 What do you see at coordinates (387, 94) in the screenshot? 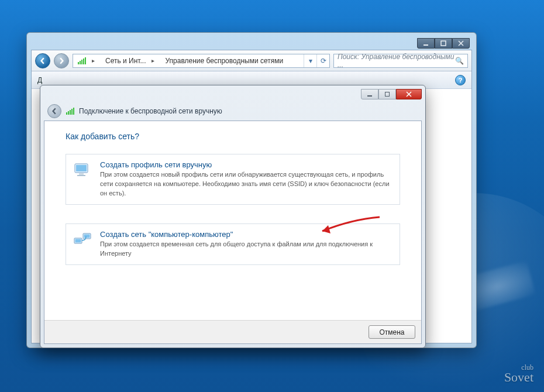
I see `dialog-maximize-button` at bounding box center [387, 94].